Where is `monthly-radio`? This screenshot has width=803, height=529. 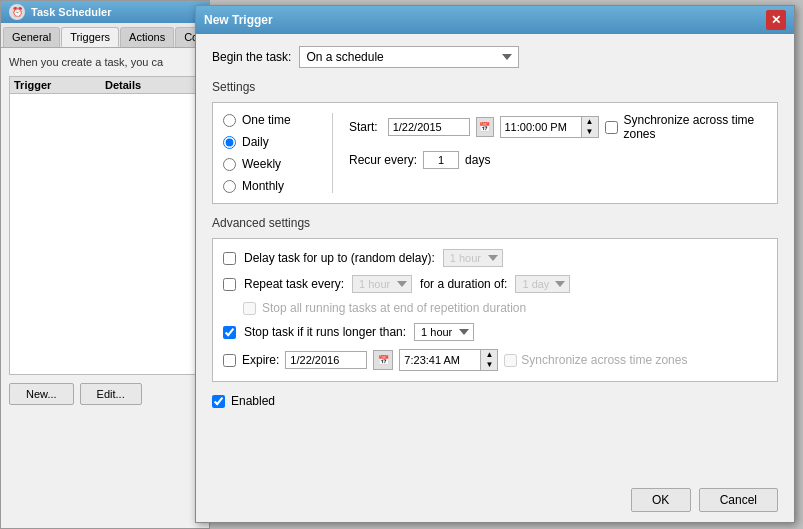
monthly-radio is located at coordinates (230, 186).